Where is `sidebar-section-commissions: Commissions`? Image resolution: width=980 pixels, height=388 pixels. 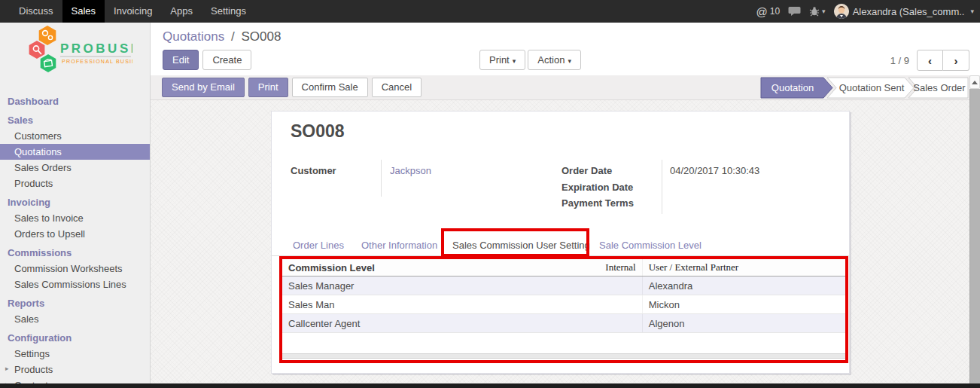 sidebar-section-commissions: Commissions is located at coordinates (75, 252).